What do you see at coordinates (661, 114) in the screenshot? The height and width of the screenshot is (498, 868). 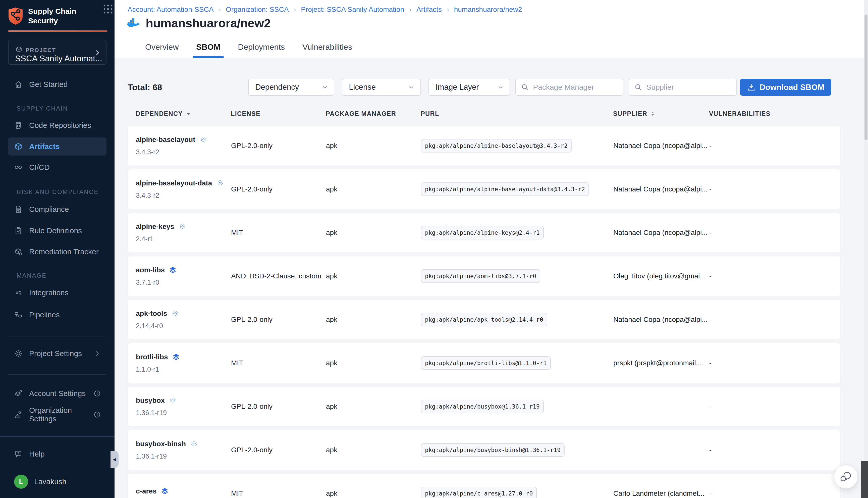 I see `column-header-supplier: SUPPLIER` at bounding box center [661, 114].